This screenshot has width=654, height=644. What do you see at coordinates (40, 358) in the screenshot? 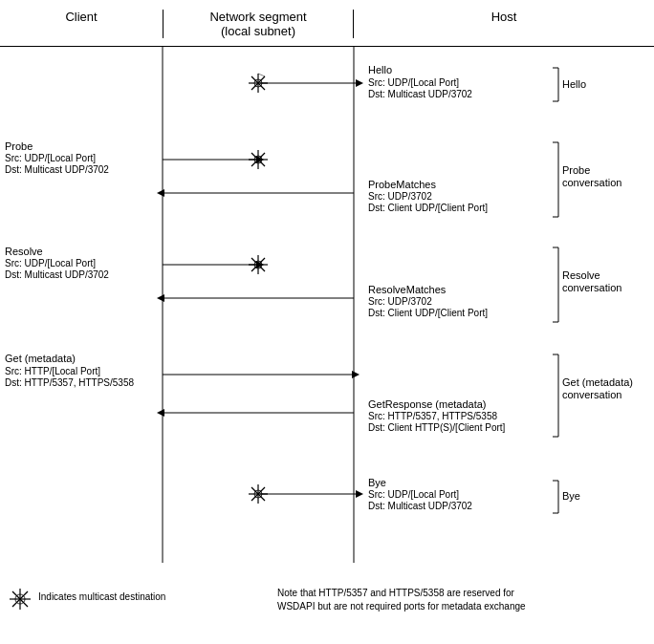
I see `get-label: Get (metadata)` at bounding box center [40, 358].